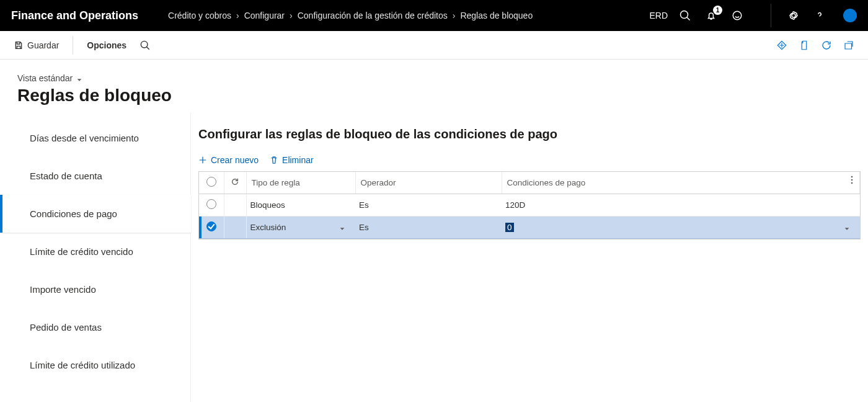 The width and height of the screenshot is (868, 402). Describe the element at coordinates (529, 183) in the screenshot. I see `grid-header-row: Tipo de regla Operador Condiciones de pa…` at that location.